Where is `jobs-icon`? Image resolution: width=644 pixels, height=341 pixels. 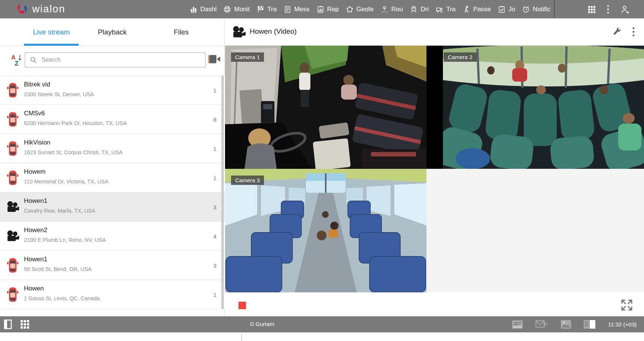 jobs-icon is located at coordinates (502, 9).